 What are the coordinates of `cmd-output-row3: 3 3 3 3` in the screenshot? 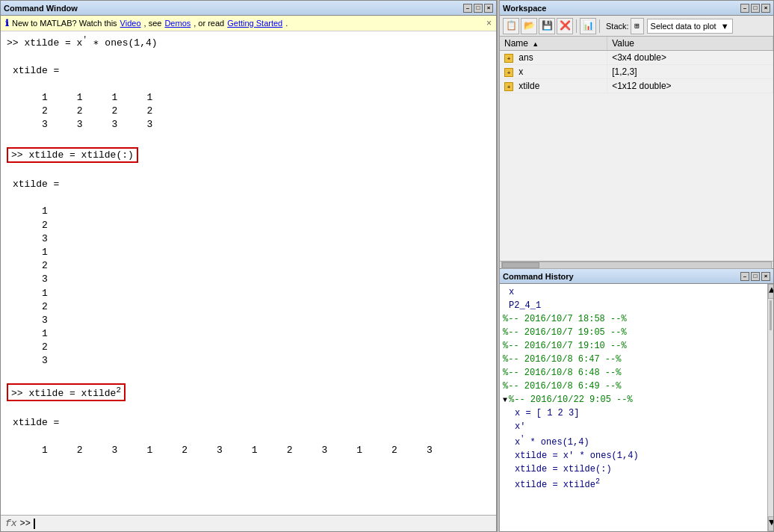 It's located at (248, 125).